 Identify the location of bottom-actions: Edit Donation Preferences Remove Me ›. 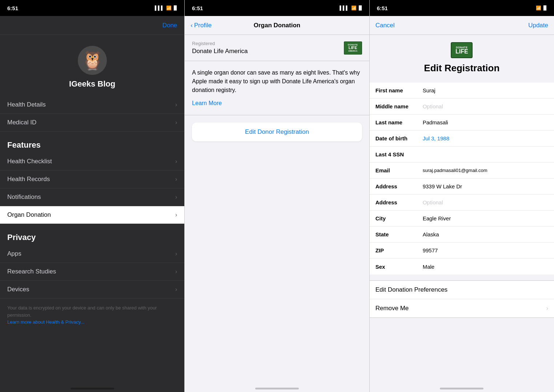
(462, 299).